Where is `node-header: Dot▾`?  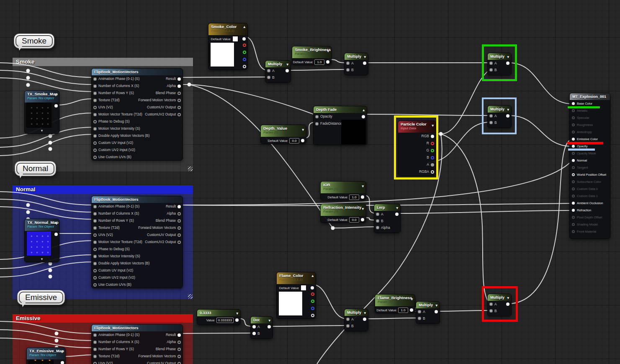 node-header: Dot▾ is located at coordinates (262, 320).